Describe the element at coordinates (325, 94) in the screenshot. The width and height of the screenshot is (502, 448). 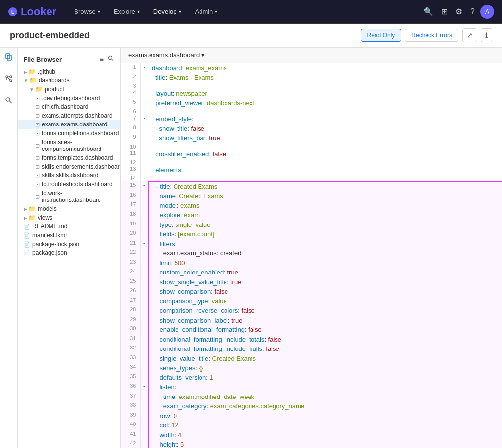
I see `line-code-4: layout: newspaper` at that location.